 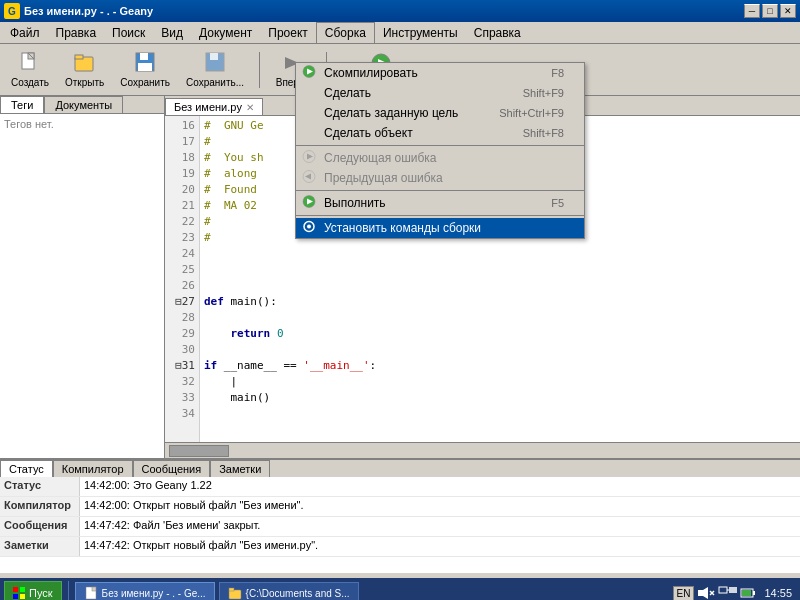 I want to click on run-menu-label: Выполнить, so click(x=355, y=203).